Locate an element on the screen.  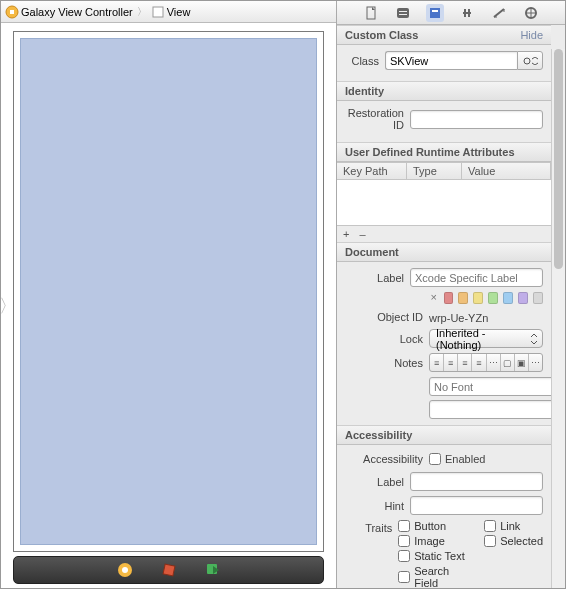
doc-label-input is located at coordinates (476, 278).